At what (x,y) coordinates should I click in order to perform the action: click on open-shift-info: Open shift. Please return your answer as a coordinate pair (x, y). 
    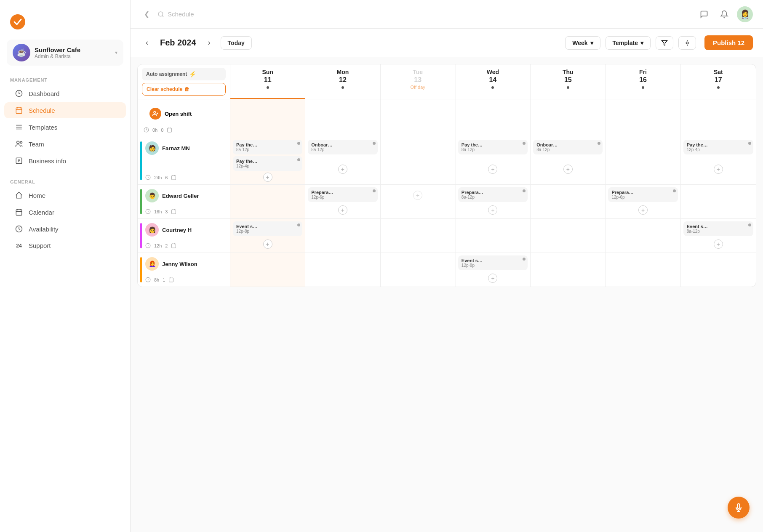
    Looking at the image, I should click on (184, 114).